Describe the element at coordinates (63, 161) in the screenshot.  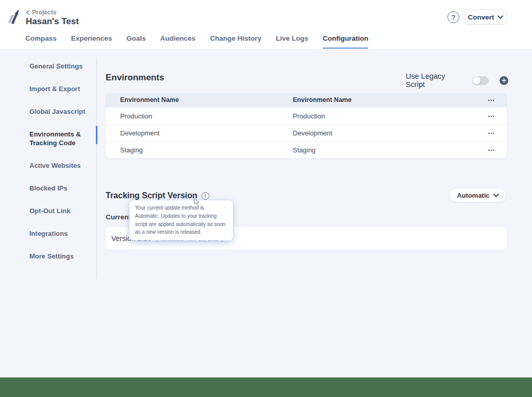
I see `settings-sidebar: General Settings Import & Export Global …` at that location.